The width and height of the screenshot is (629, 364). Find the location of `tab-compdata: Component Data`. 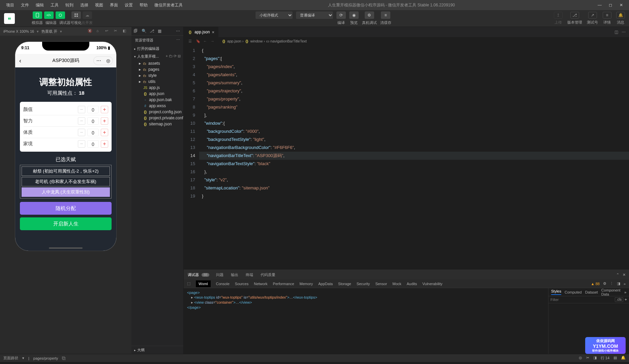

tab-compdata: Component Data is located at coordinates (611, 292).